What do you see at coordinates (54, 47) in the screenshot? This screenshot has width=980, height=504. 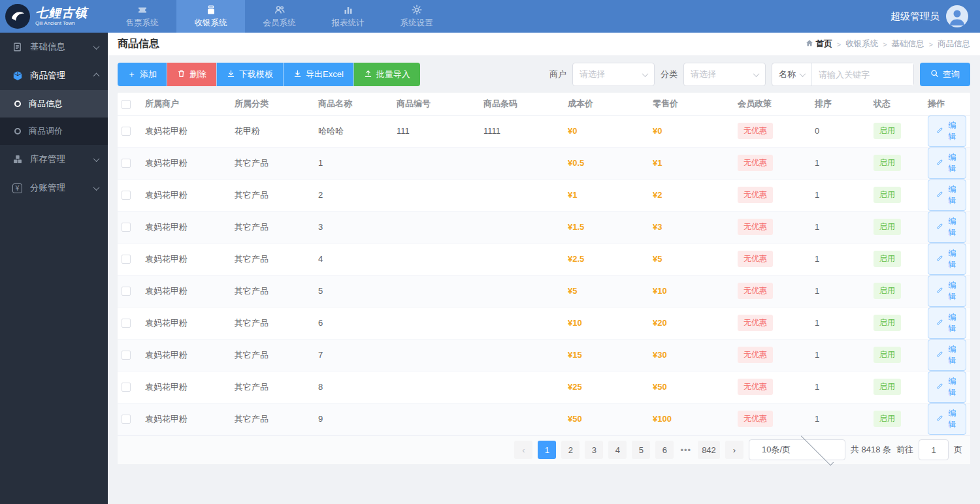 I see `sidebar-item-basic-info: 基础信息` at bounding box center [54, 47].